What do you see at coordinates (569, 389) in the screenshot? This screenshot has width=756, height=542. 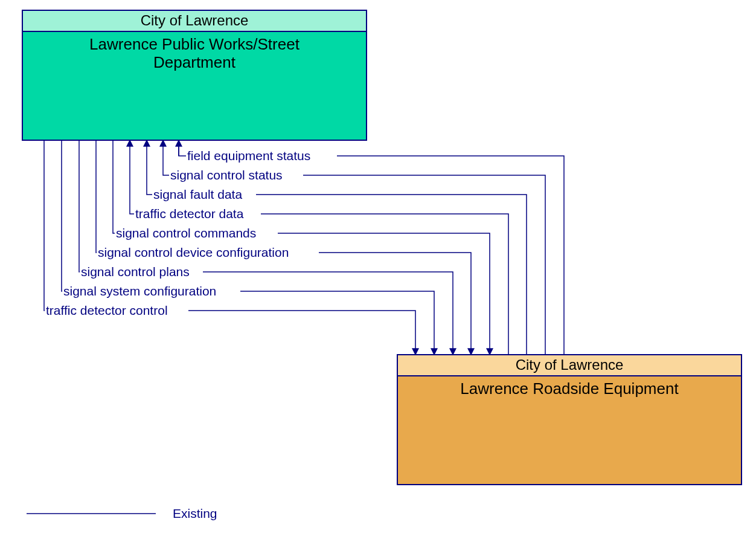 I see `box2-body-line1: Lawrence Roadside Equipment` at bounding box center [569, 389].